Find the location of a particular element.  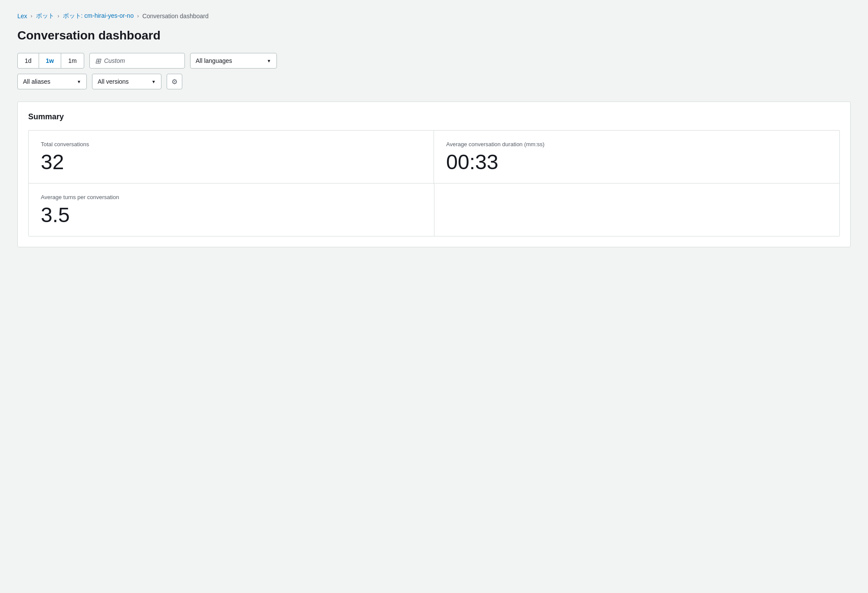

time-btn-1w: 1w is located at coordinates (50, 61).